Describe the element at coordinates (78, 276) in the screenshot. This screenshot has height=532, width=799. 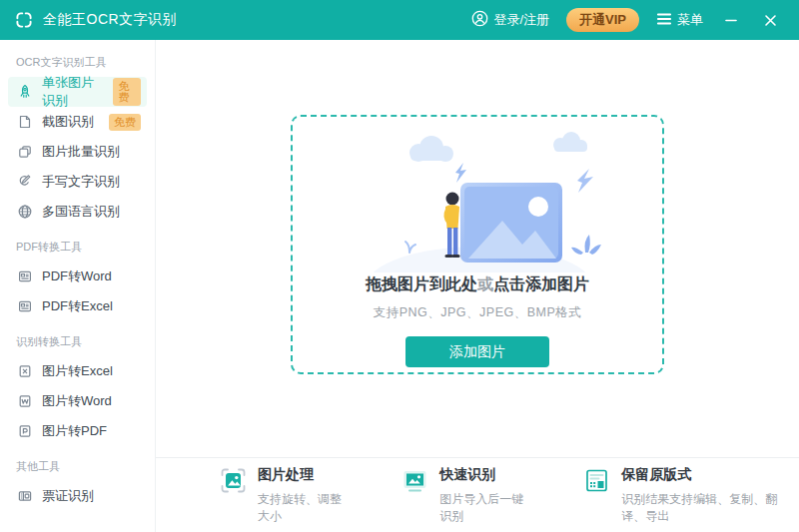
I see `sidebar-item-pdf-to-word: PDF转Word` at that location.